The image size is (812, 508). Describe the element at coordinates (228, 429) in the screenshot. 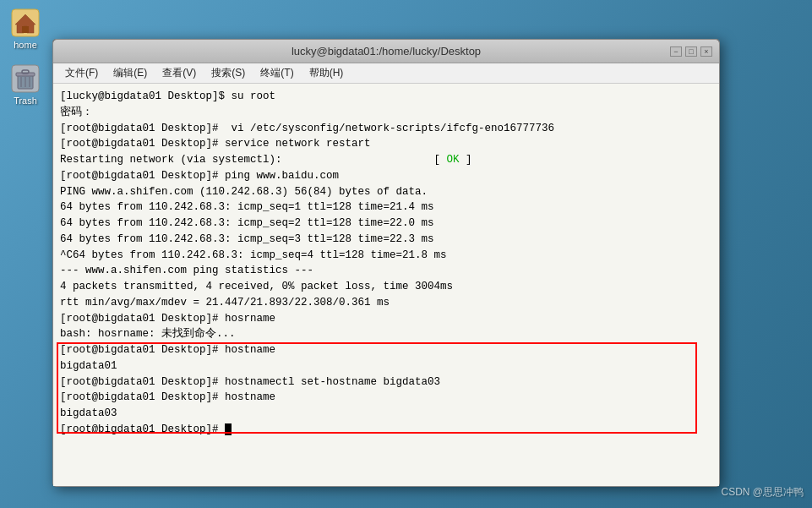

I see `terminal-cursor` at that location.